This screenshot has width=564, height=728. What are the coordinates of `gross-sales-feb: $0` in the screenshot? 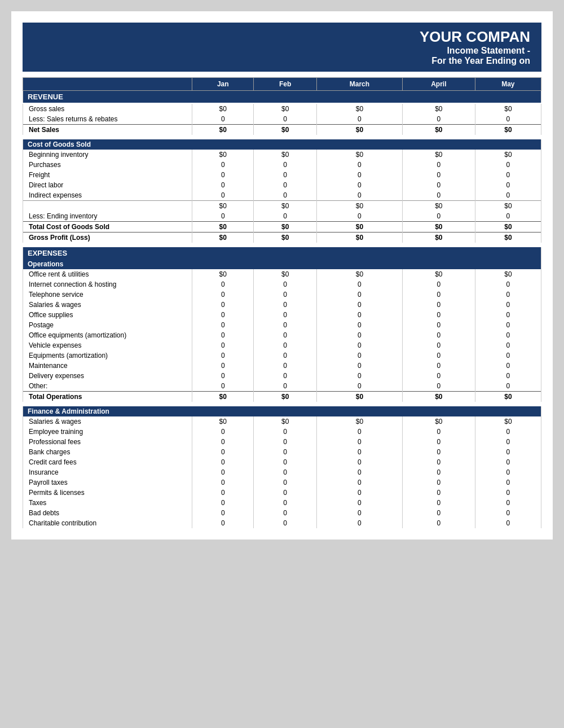 It's located at (285, 109).